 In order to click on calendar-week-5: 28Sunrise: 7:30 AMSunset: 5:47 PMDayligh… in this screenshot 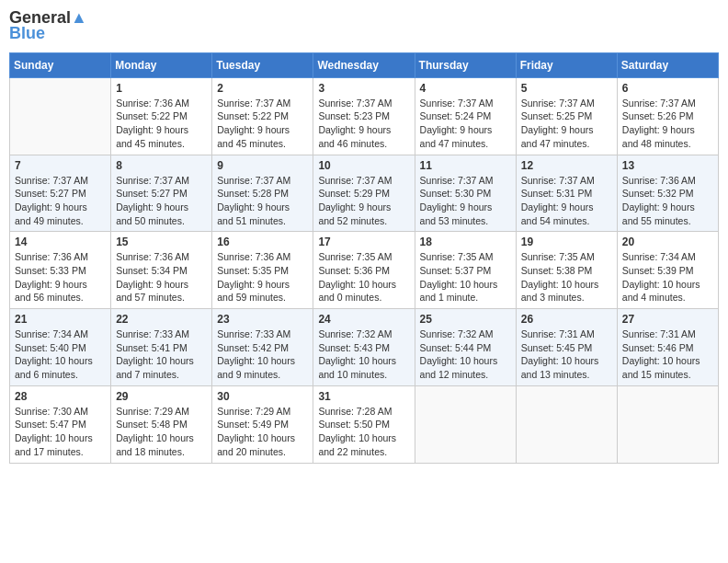, I will do `click(364, 424)`.